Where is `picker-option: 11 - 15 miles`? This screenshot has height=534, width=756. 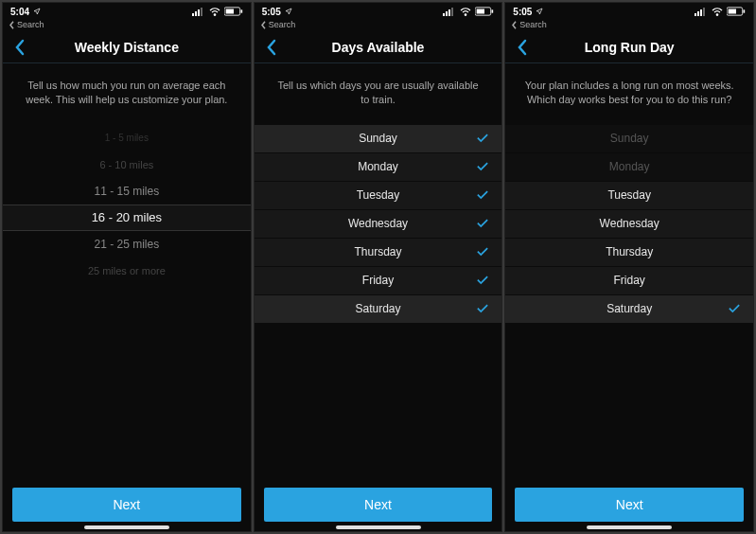 picker-option: 11 - 15 miles is located at coordinates (127, 191).